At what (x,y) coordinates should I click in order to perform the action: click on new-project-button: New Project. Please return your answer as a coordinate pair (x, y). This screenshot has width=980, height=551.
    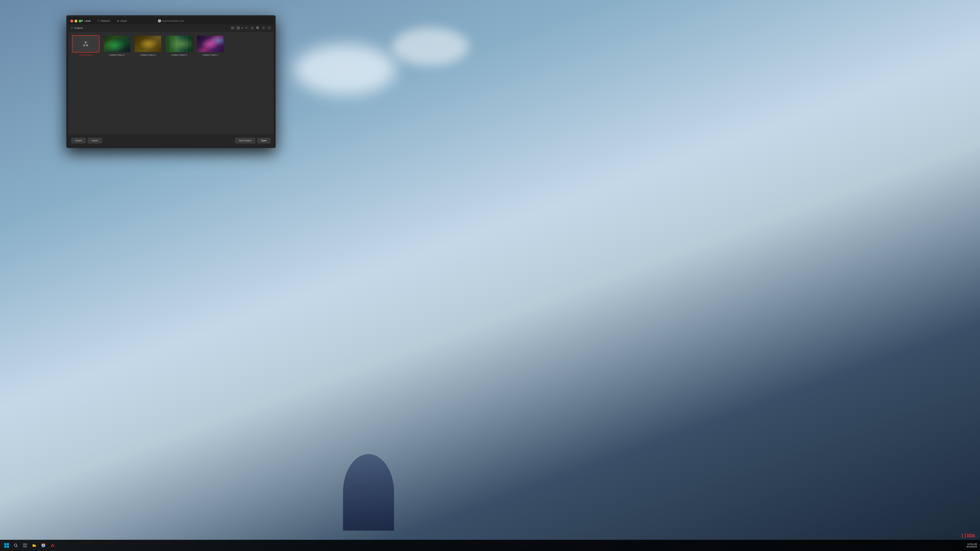
    Looking at the image, I should click on (245, 141).